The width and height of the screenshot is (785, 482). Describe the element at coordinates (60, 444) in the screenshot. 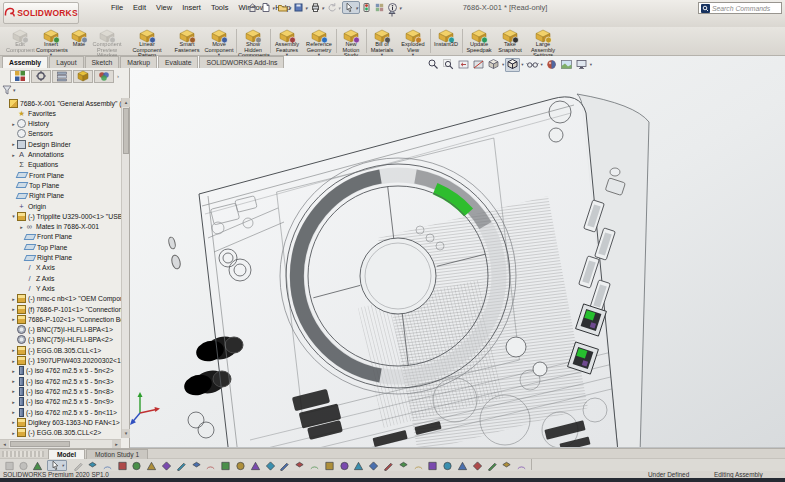

I see `tree-horizontal-scrollbar: ◂ ▸` at that location.